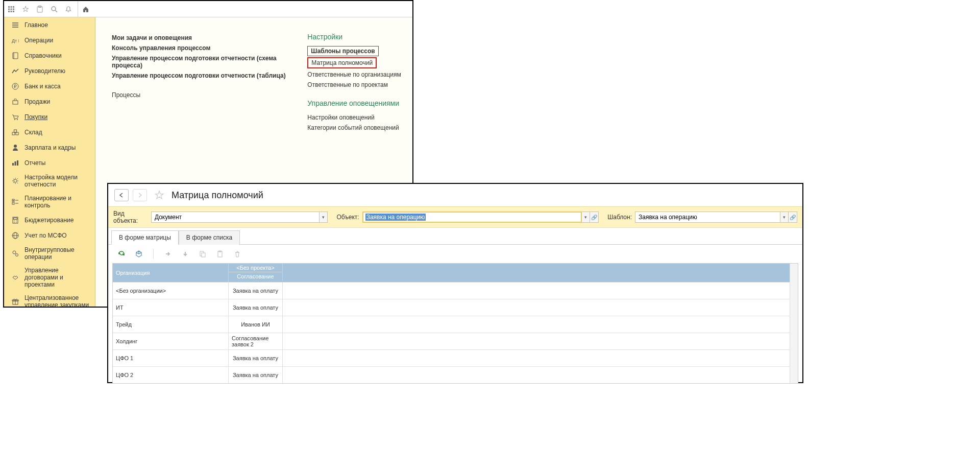 The image size is (980, 469). What do you see at coordinates (707, 217) in the screenshot?
I see `template-input` at bounding box center [707, 217].